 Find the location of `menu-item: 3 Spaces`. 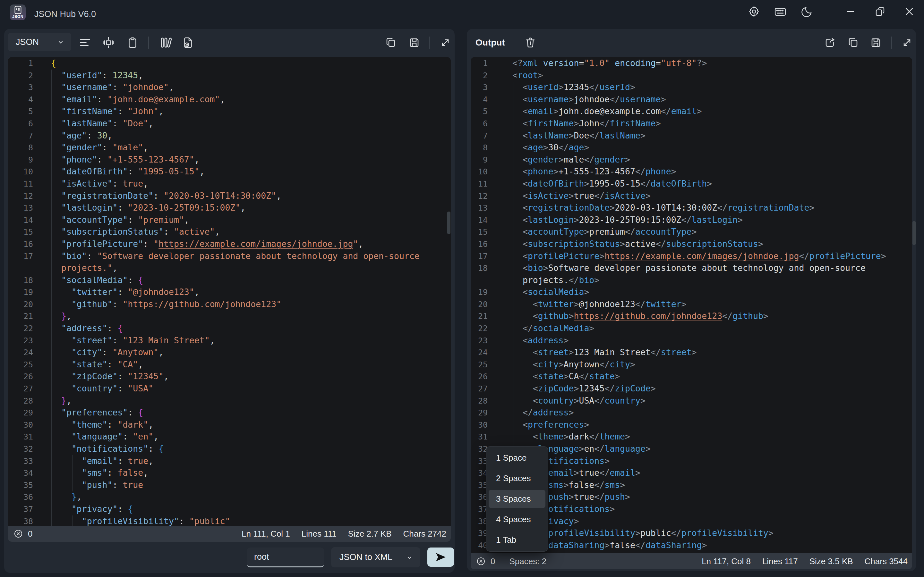

menu-item: 3 Spaces is located at coordinates (517, 499).